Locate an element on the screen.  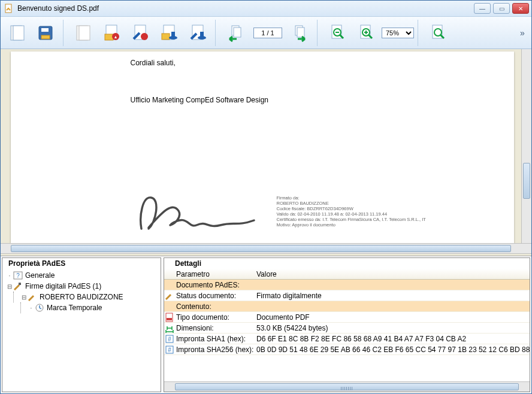
sig-meta-line: Firmato da: is located at coordinates (351, 198).